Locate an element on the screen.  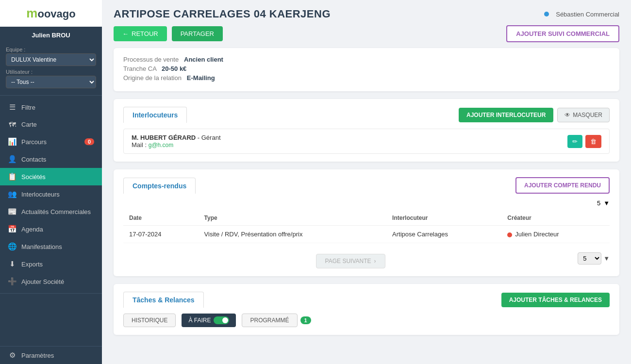
add-compte-rendu-button: AJOUTER COMPTE RENDU is located at coordinates (563, 185).